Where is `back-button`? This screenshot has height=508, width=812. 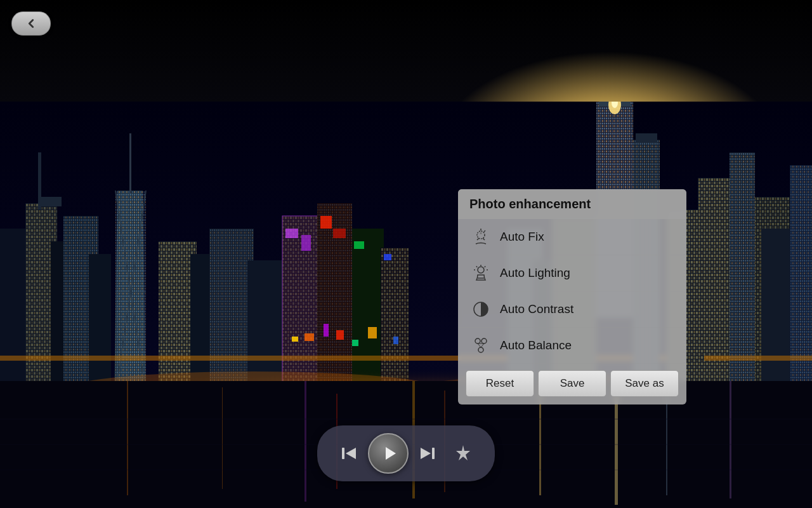
back-button is located at coordinates (31, 23).